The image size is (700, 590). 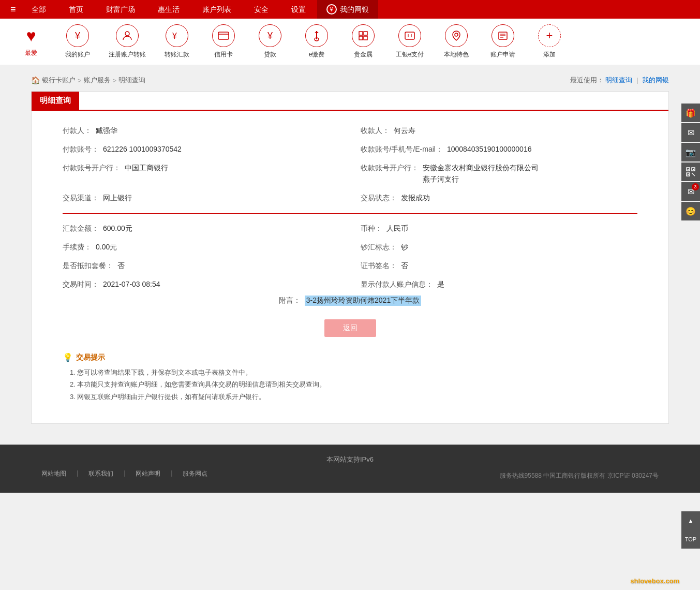 What do you see at coordinates (499, 247) in the screenshot?
I see `exchange-row: 钞汇标志： 钞` at bounding box center [499, 247].